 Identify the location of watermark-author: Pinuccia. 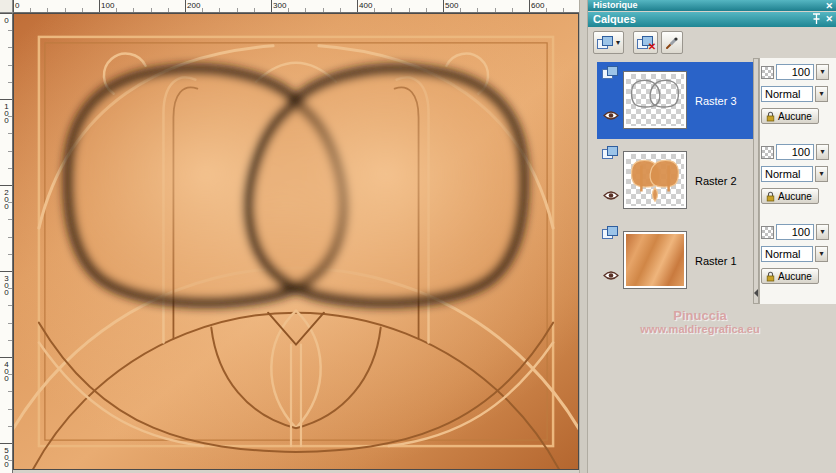
(700, 316).